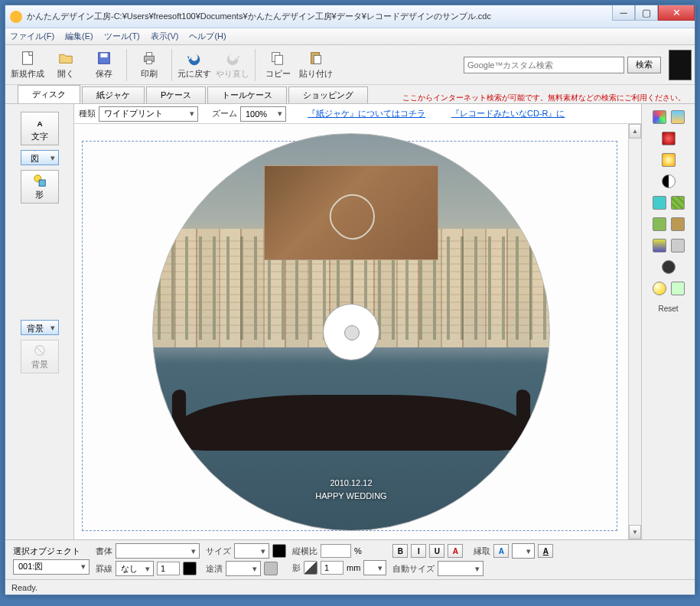 The height and width of the screenshot is (606, 700). I want to click on tool-text: A 文字, so click(40, 129).